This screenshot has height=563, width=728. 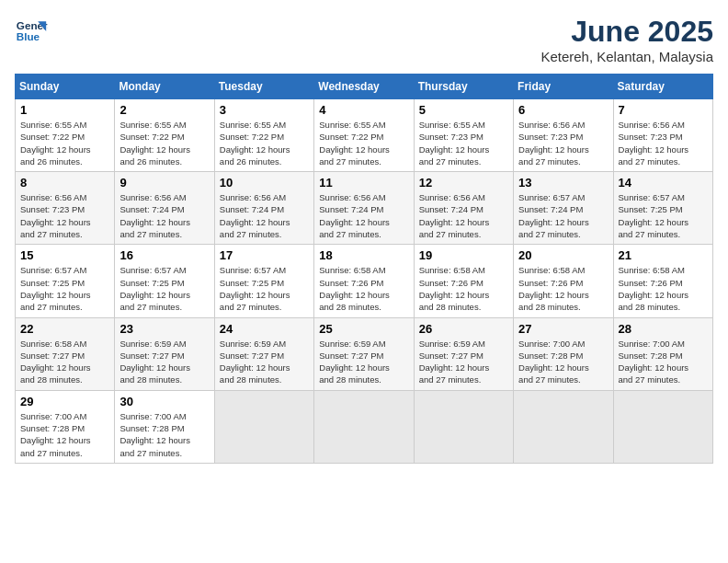 I want to click on day-number: 7, so click(x=664, y=110).